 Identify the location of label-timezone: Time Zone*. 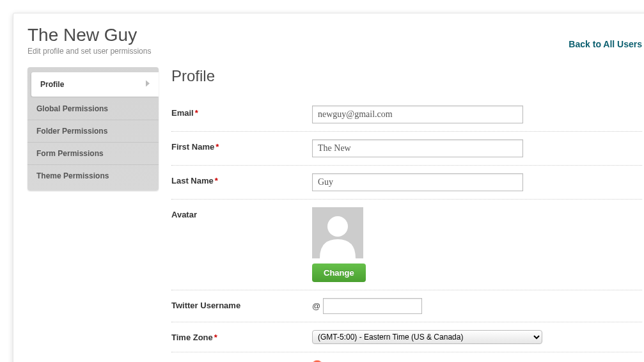
(242, 336).